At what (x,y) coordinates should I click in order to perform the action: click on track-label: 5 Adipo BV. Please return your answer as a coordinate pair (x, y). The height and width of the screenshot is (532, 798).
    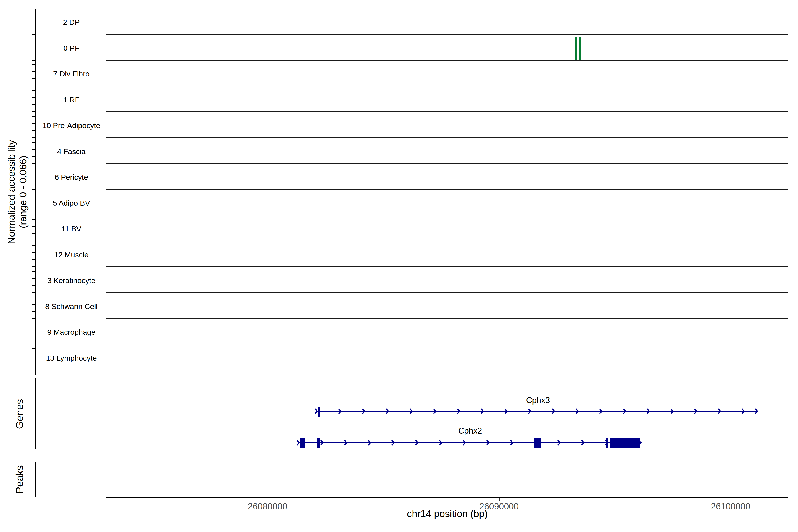
    Looking at the image, I should click on (71, 203).